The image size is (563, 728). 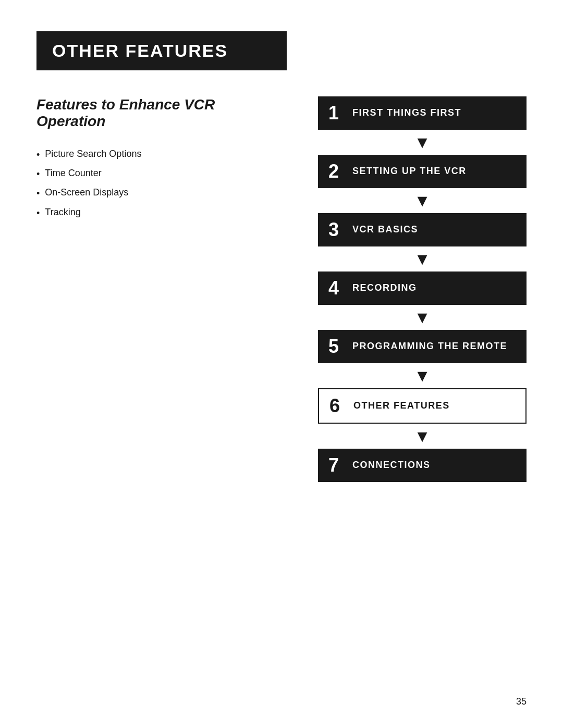 I want to click on step-block-2: 2SETTING UP THE VCR, so click(x=422, y=171).